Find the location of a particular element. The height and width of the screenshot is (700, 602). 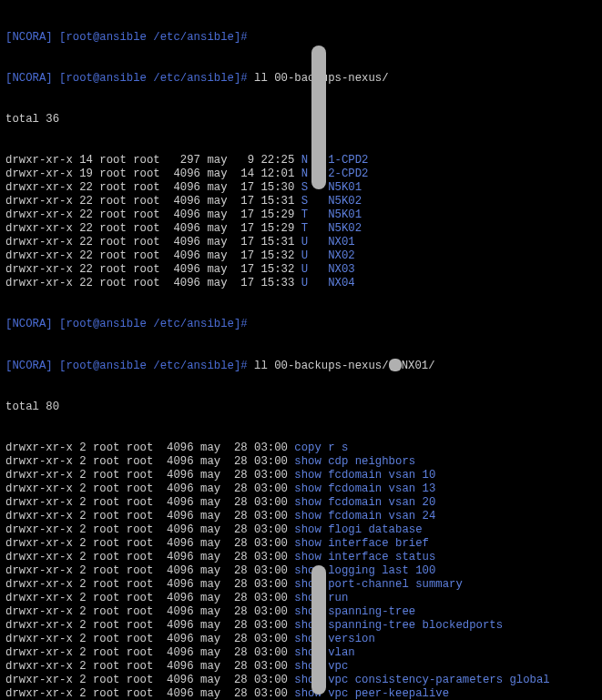

dir-name: copy r s is located at coordinates (321, 448).